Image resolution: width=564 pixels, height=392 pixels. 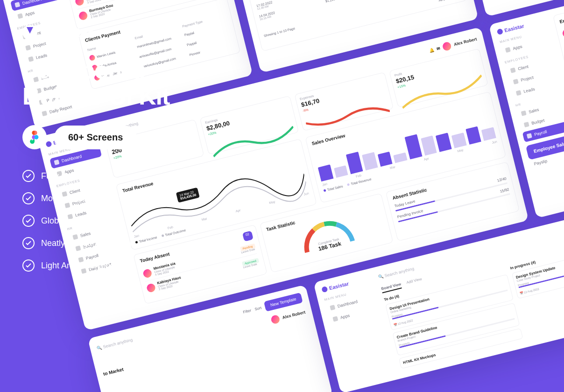 I want to click on grid-icon, so click(x=17, y=5).